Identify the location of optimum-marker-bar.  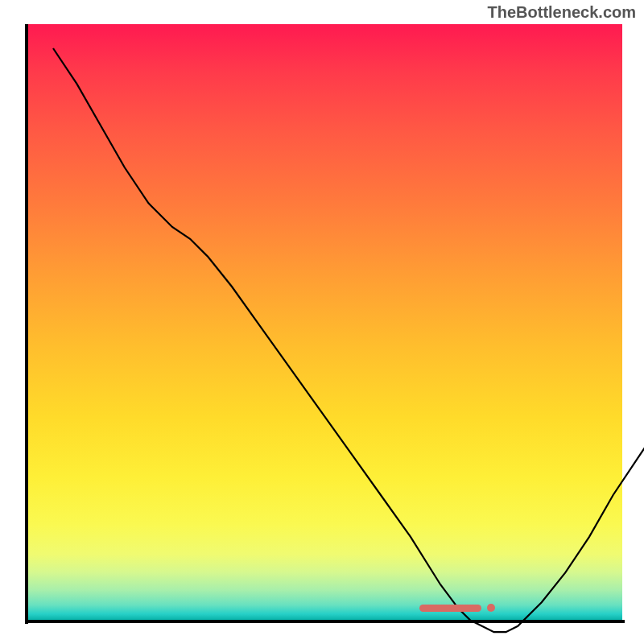
(451, 609).